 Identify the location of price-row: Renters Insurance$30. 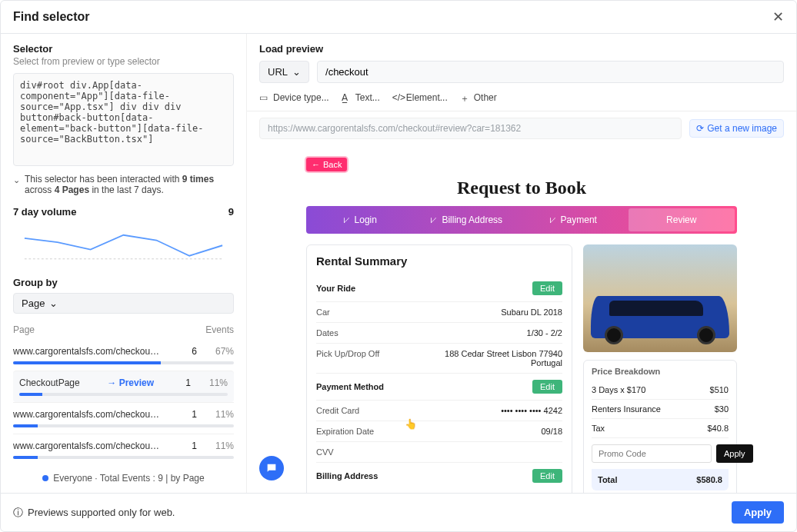
(660, 409).